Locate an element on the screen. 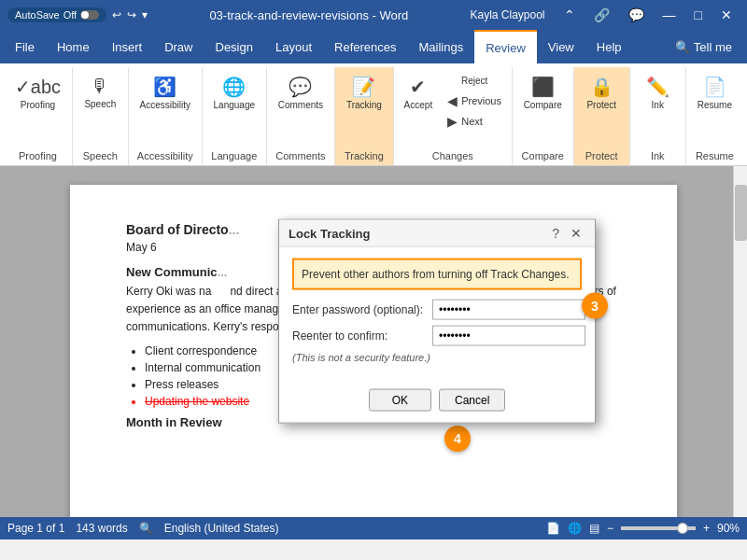  menu-draw: Draw is located at coordinates (178, 47).